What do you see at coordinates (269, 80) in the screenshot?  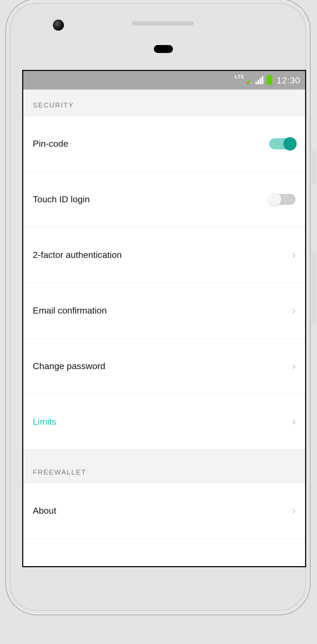 I see `battery-icon` at bounding box center [269, 80].